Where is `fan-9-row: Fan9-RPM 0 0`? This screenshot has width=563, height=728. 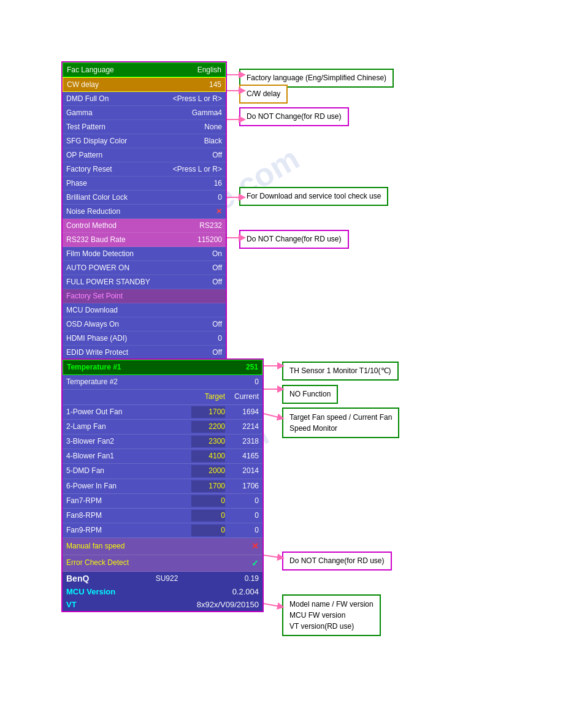 fan-9-row: Fan9-RPM 0 0 is located at coordinates (163, 531).